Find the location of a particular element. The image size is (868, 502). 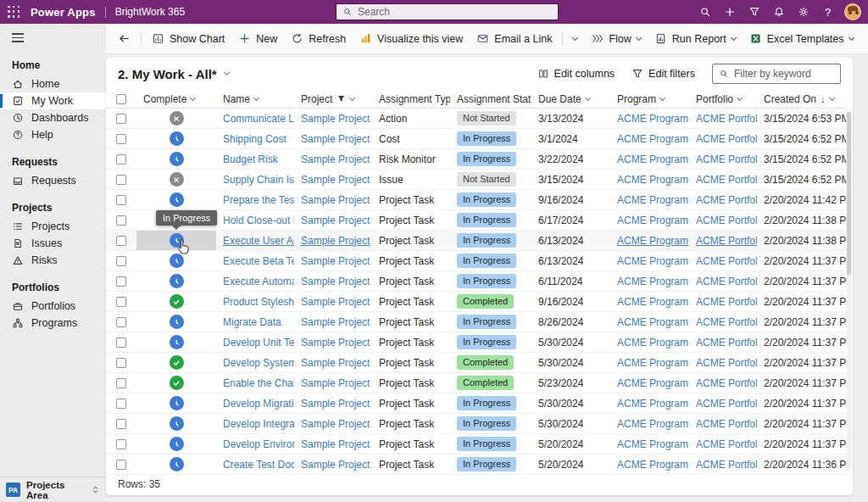

sidebar-item-portfolios: Portfolios is located at coordinates (53, 306).